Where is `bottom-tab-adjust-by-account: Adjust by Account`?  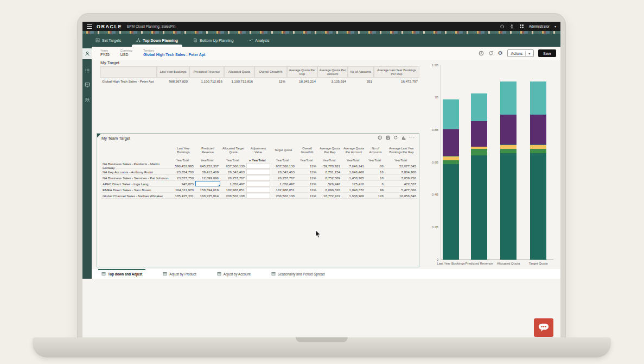 bottom-tab-adjust-by-account: Adjust by Account is located at coordinates (234, 274).